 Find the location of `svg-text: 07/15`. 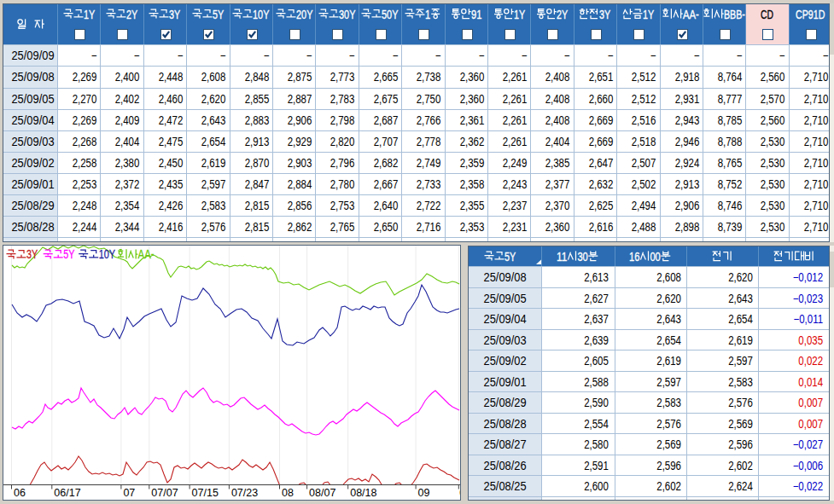

svg-text: 07/15 is located at coordinates (205, 493).